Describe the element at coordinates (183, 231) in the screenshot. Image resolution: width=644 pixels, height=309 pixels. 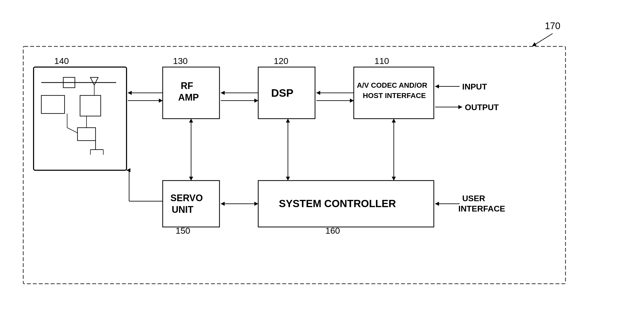
I see `svg-text: 150` at that location.